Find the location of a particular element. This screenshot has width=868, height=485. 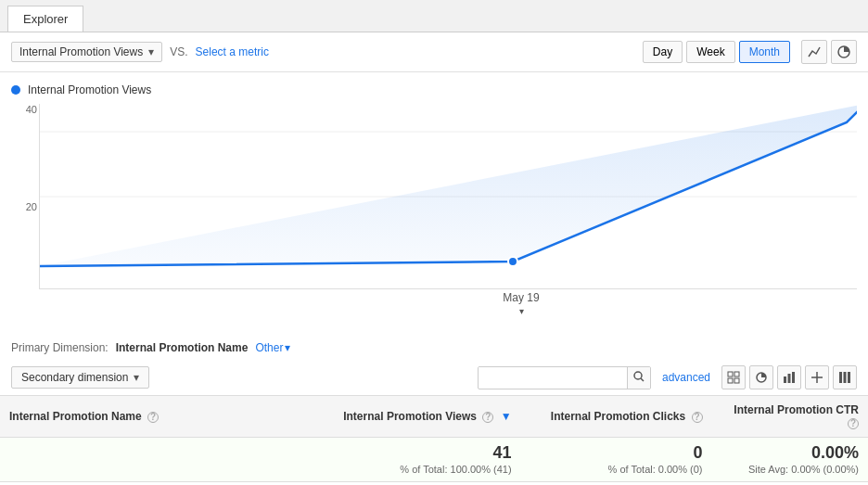

columns-button is located at coordinates (845, 377).